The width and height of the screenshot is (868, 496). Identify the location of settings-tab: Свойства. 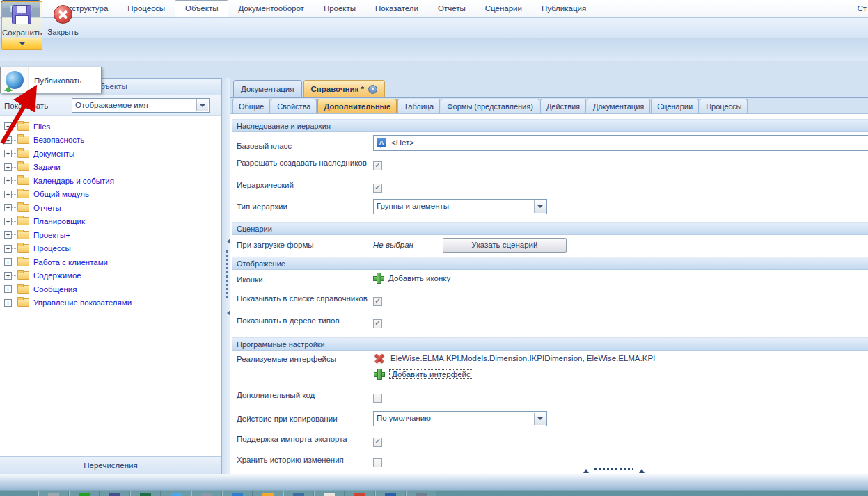
(294, 106).